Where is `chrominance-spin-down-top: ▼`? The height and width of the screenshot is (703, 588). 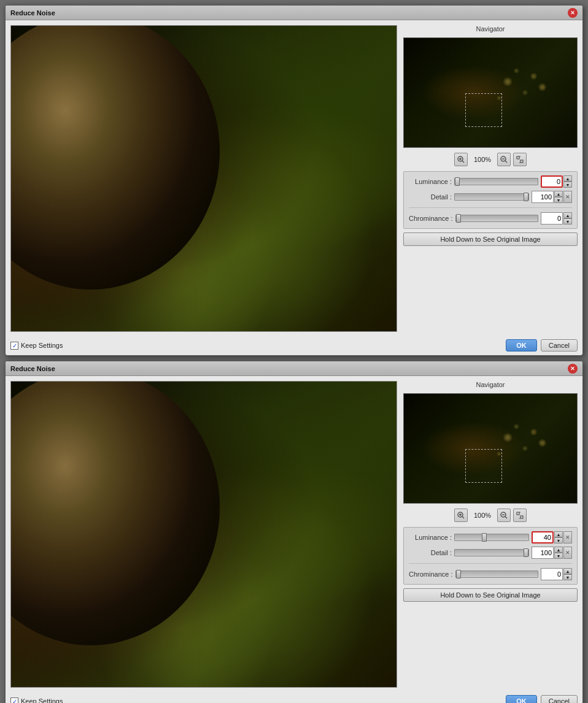
chrominance-spin-down-top: ▼ is located at coordinates (568, 221).